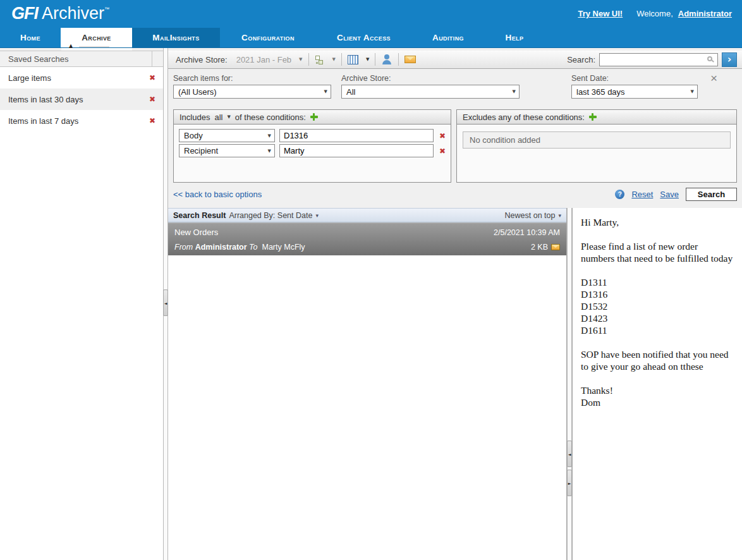  What do you see at coordinates (312, 150) in the screenshot?
I see `condition-row: Recipient ▼ ✖` at bounding box center [312, 150].